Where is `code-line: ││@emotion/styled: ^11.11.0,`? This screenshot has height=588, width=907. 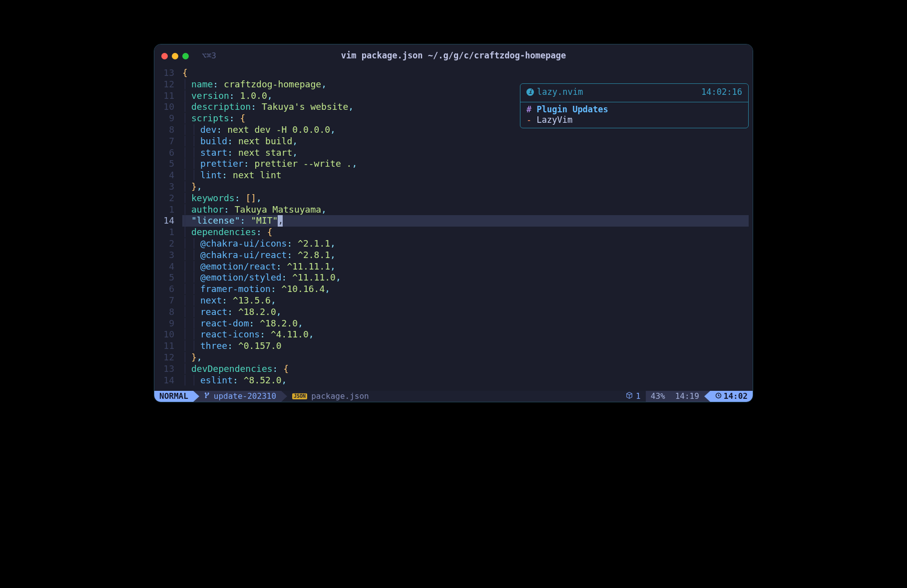 code-line: ││@emotion/styled: ^11.11.0, is located at coordinates (467, 278).